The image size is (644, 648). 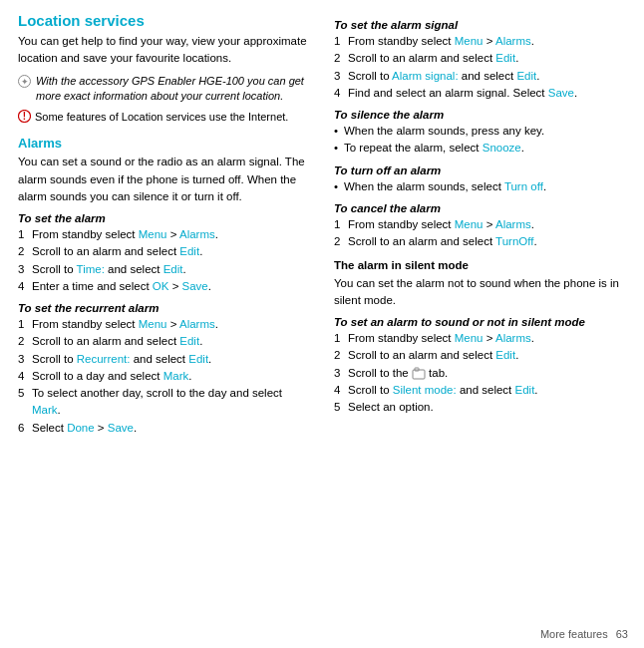 I want to click on step-item: 4Scroll to a day and select Mark., so click(x=165, y=377).